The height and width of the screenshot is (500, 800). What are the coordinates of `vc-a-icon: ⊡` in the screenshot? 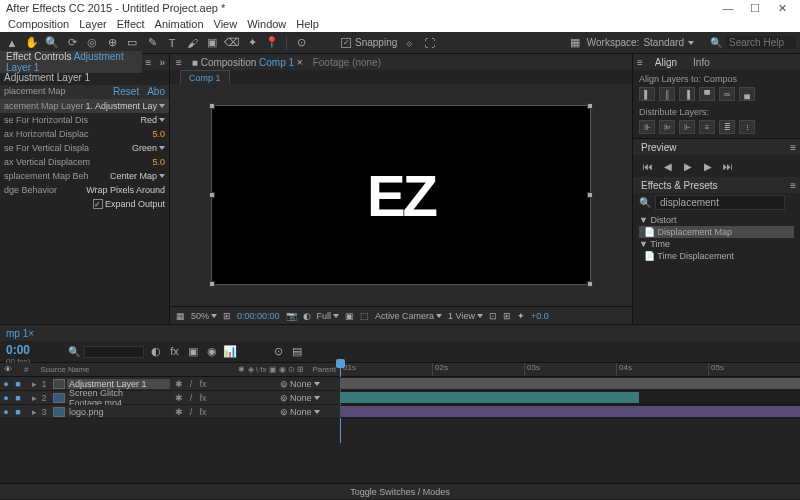 It's located at (493, 316).